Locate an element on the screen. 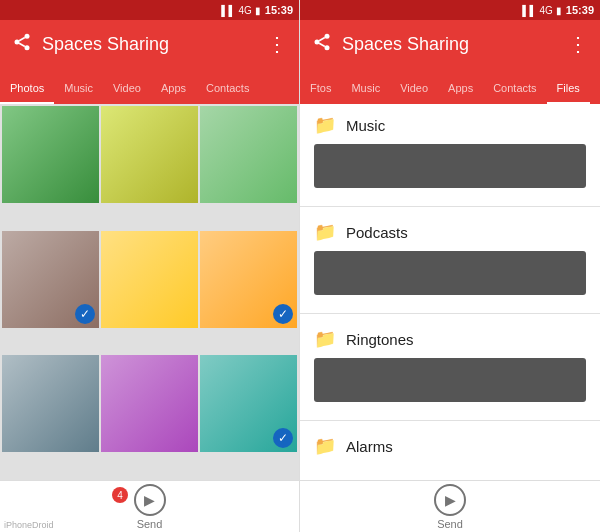 The height and width of the screenshot is (532, 600). folder-podcasts-name: Podcasts is located at coordinates (377, 232).